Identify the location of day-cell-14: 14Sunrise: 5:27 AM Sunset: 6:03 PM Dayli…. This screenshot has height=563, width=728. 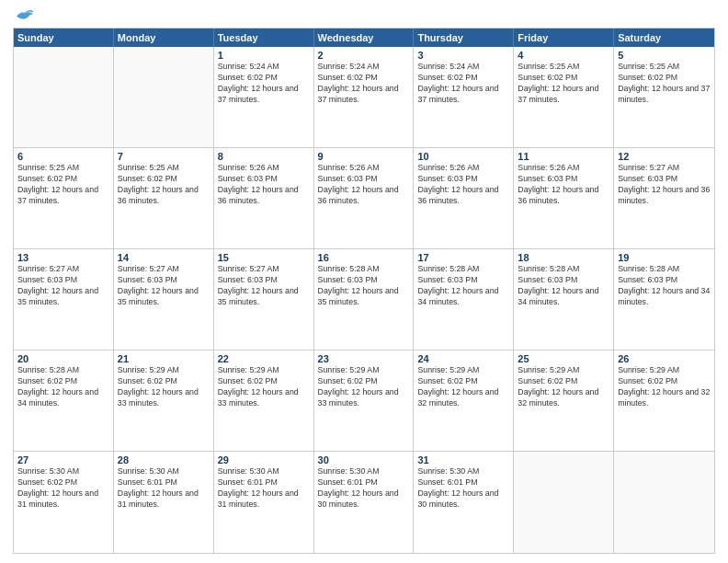
(164, 300).